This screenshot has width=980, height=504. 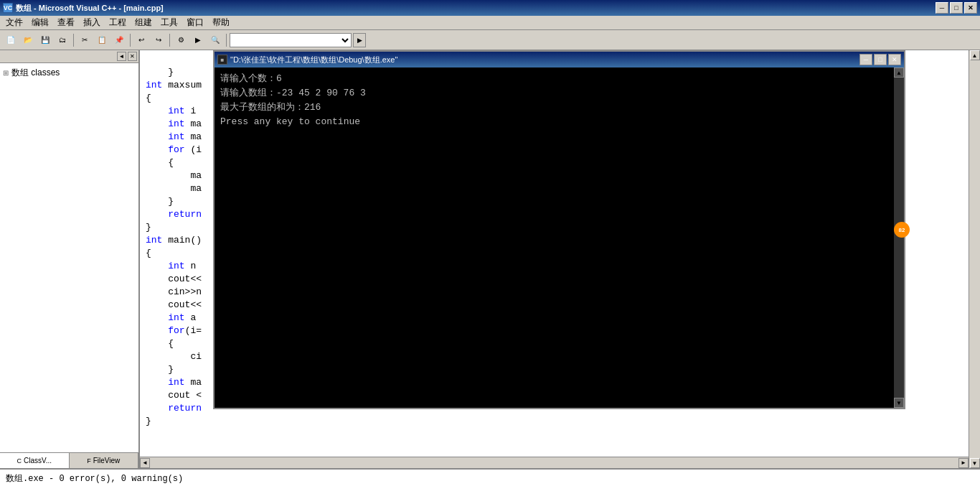 What do you see at coordinates (942, 8) in the screenshot?
I see `minimize-button: ─` at bounding box center [942, 8].